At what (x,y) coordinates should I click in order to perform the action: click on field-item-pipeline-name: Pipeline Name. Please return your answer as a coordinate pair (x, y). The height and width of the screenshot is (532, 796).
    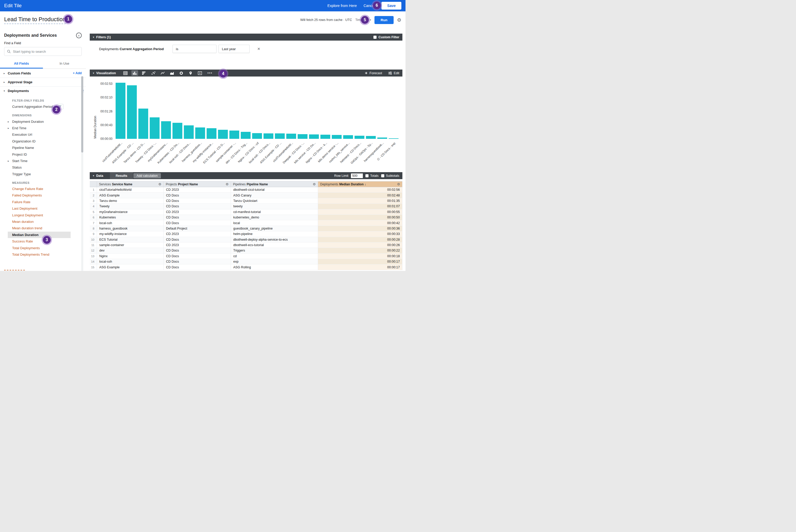
    Looking at the image, I should click on (43, 148).